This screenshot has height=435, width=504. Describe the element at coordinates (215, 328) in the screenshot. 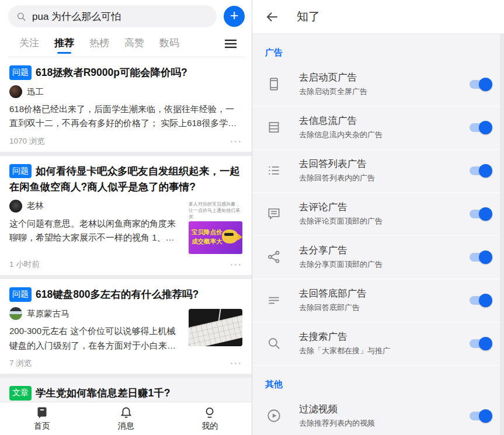

I see `keyboard-thumbnail` at that location.